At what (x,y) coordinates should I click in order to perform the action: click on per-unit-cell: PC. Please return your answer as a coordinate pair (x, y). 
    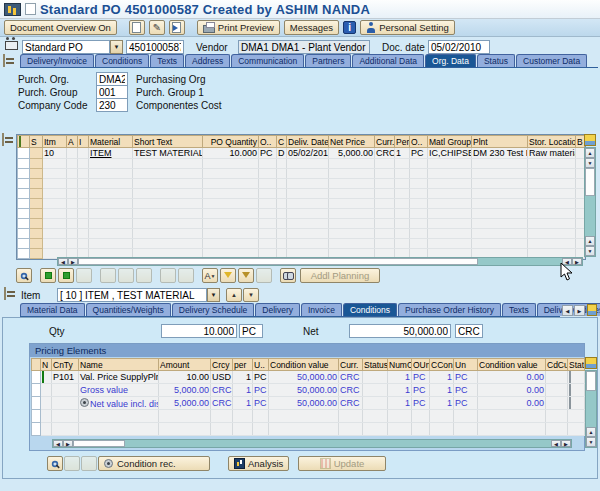
    Looking at the image, I should click on (419, 154).